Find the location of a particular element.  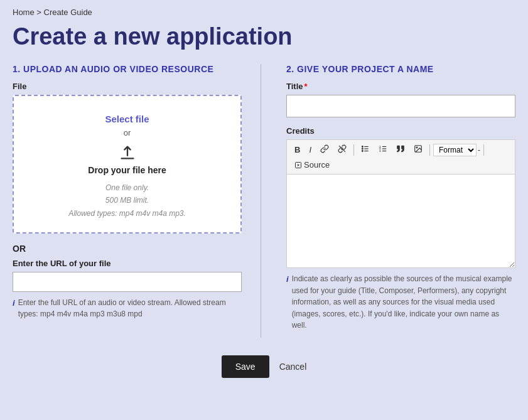

cancel-link: Cancel is located at coordinates (293, 367).